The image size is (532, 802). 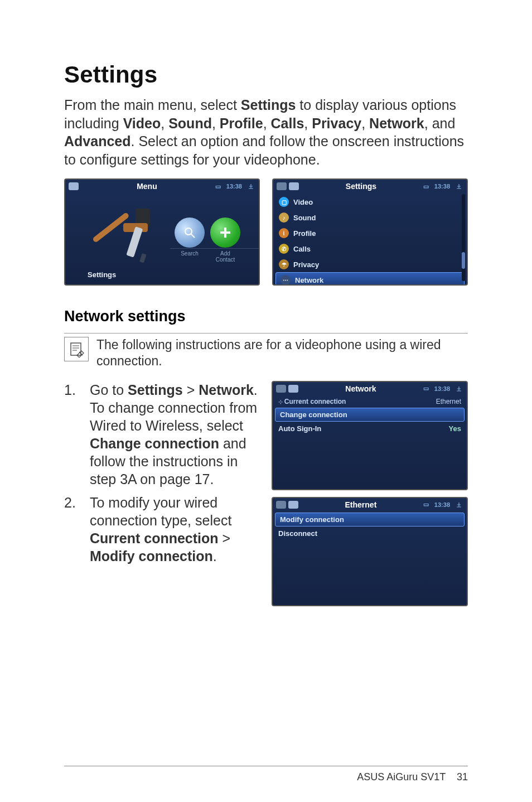 What do you see at coordinates (284, 249) in the screenshot?
I see `list-item-icon: ✆` at bounding box center [284, 249].